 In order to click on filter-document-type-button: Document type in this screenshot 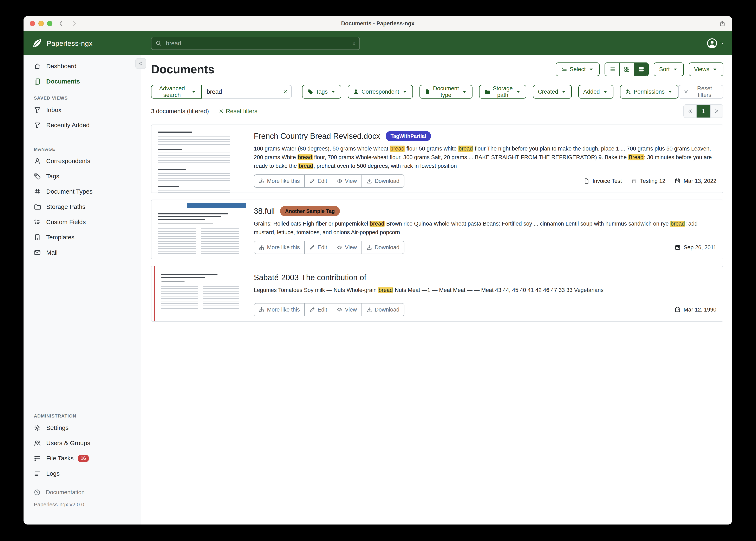, I will do `click(446, 92)`.